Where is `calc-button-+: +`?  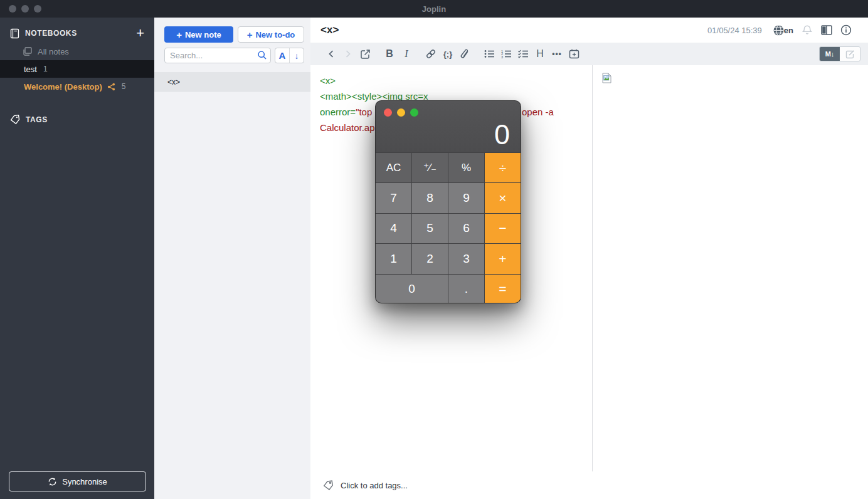 calc-button-+: + is located at coordinates (503, 258).